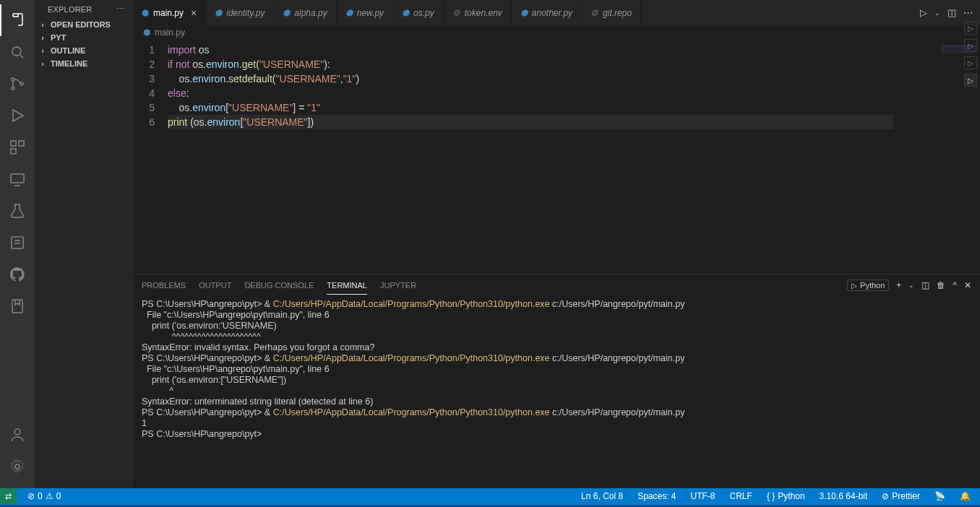 This screenshot has height=507, width=980. What do you see at coordinates (215, 285) in the screenshot?
I see `panel-tab-output: OUTPUT` at bounding box center [215, 285].